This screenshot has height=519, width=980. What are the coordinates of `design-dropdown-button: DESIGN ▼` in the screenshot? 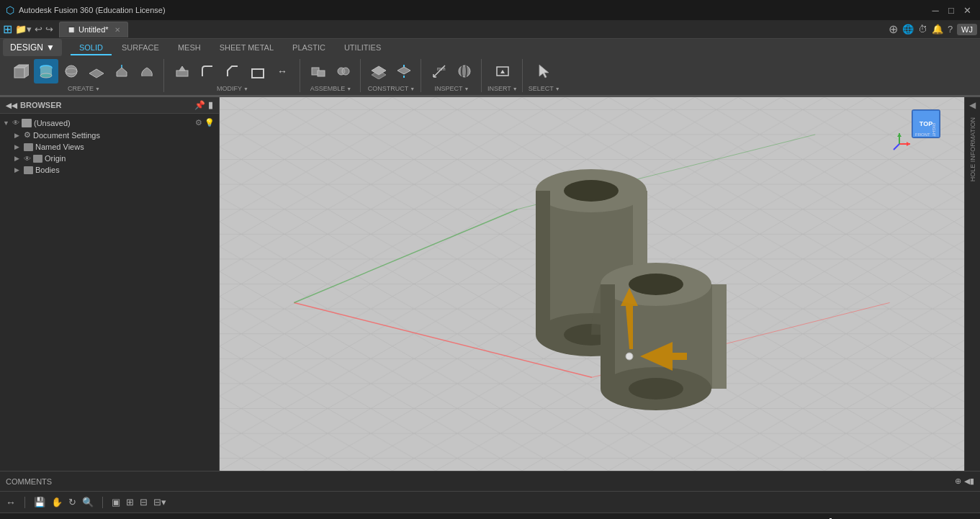 It's located at (32, 48).